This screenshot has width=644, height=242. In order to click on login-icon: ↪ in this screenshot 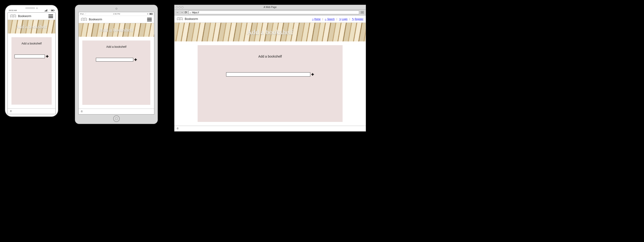, I will do `click(340, 19)`.